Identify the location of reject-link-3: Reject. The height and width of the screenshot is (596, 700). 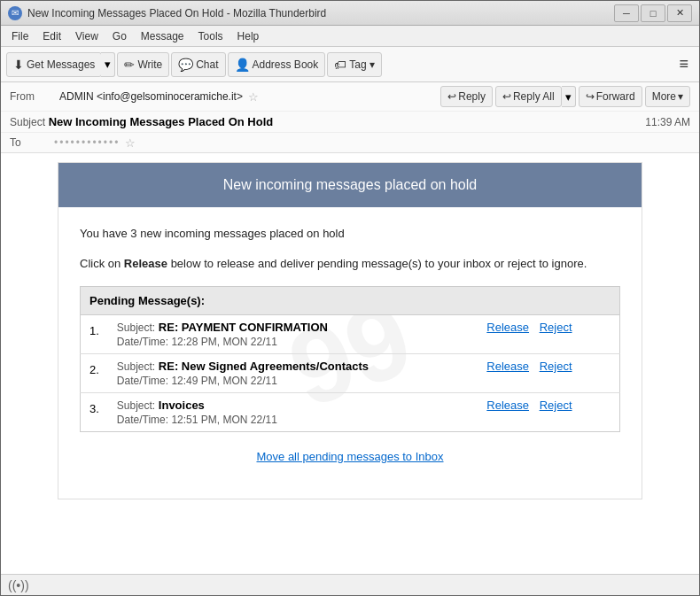
(556, 406).